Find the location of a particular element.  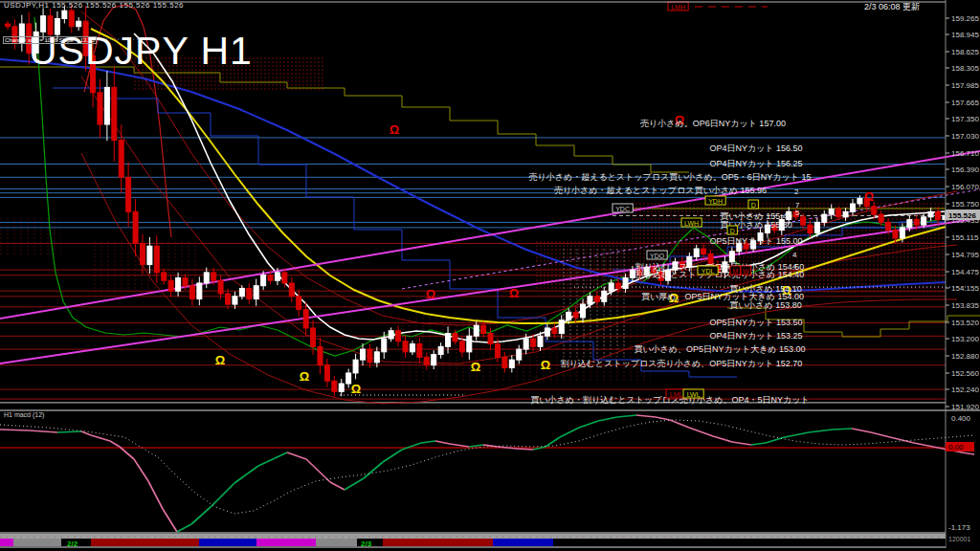

tag-text: YDC is located at coordinates (622, 209).